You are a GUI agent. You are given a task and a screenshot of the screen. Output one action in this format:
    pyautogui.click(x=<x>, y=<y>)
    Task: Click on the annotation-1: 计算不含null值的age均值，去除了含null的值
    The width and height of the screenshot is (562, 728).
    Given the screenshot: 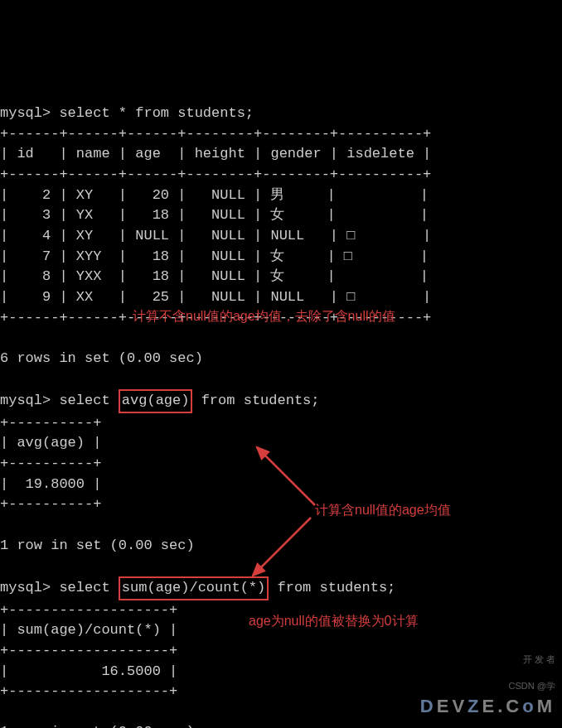 What is the action you would take?
    pyautogui.click(x=264, y=316)
    